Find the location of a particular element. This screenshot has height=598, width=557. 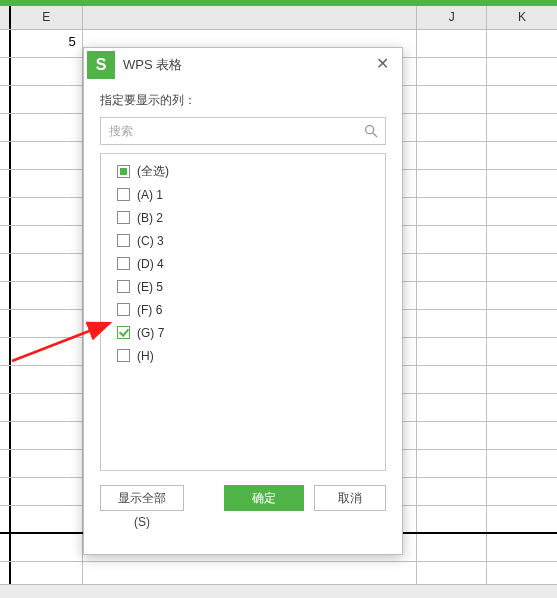

close-icon: ✕ is located at coordinates (382, 65).